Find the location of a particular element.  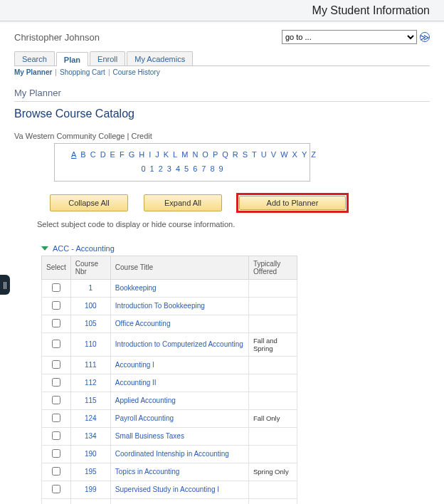

expand-all-button: Expand All is located at coordinates (183, 203).